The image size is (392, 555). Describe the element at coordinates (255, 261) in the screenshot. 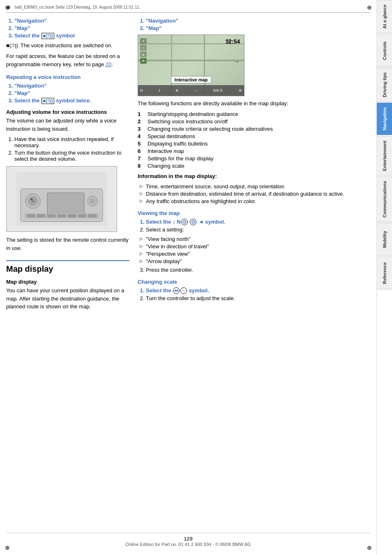

I see `viewing-bullet: "Arrow display"` at that location.